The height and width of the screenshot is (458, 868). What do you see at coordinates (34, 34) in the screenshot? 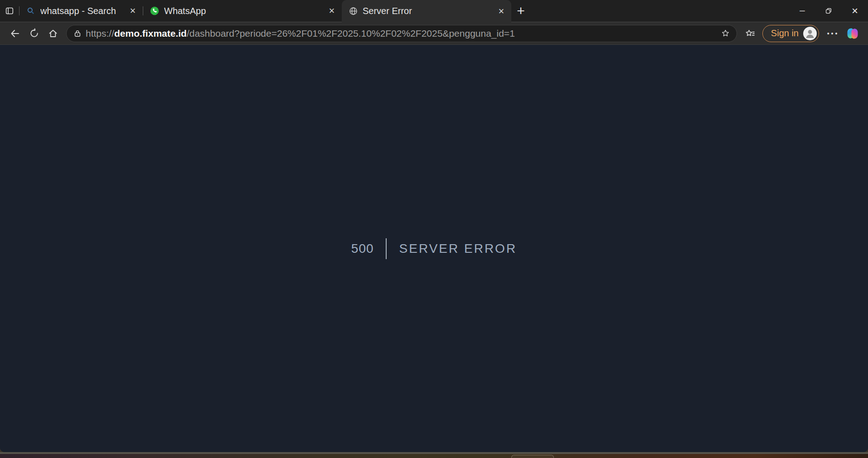
I see `refresh-button` at bounding box center [34, 34].